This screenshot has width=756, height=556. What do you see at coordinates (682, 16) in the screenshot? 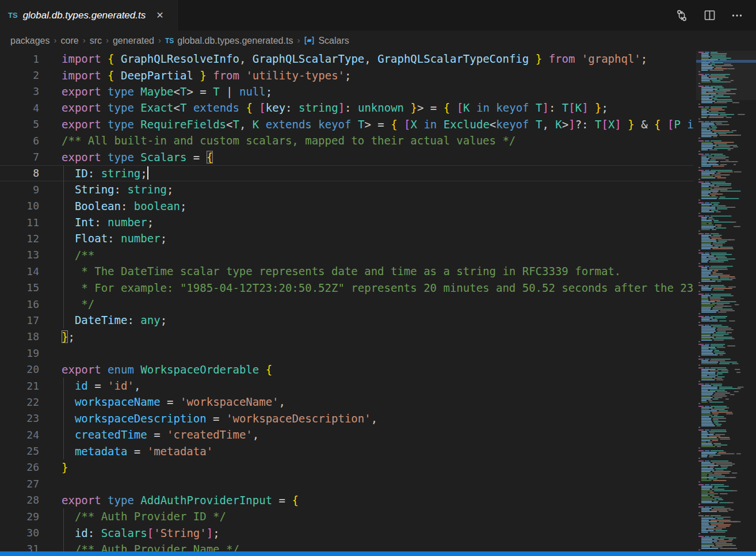
I see `open-changes-icon` at bounding box center [682, 16].